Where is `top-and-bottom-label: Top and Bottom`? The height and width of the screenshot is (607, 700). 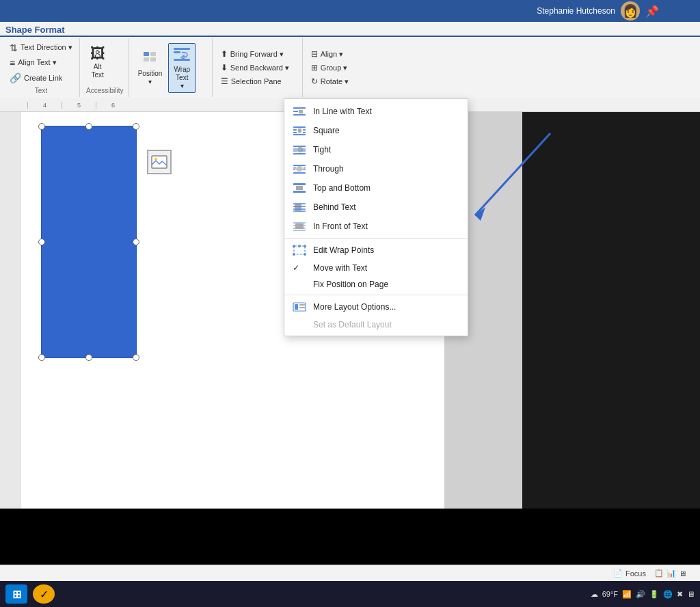
top-and-bottom-label: Top and Bottom is located at coordinates (342, 188).